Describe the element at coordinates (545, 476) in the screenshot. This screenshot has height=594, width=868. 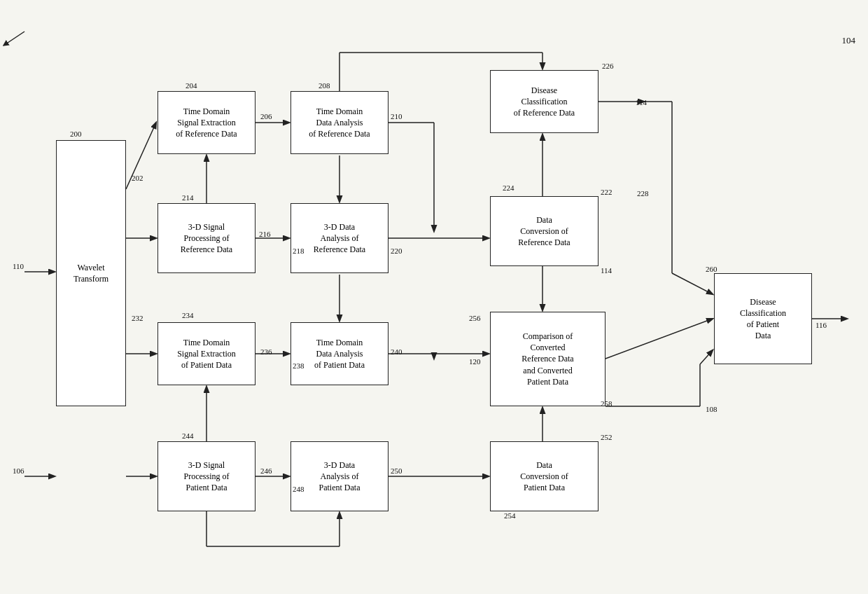
I see `dc-pat-box: DataConversion ofPatient Data` at that location.